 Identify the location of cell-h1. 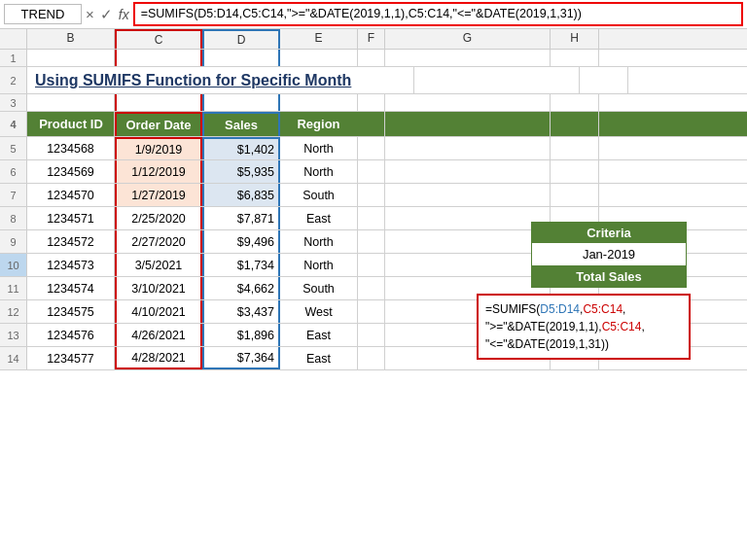
(575, 58).